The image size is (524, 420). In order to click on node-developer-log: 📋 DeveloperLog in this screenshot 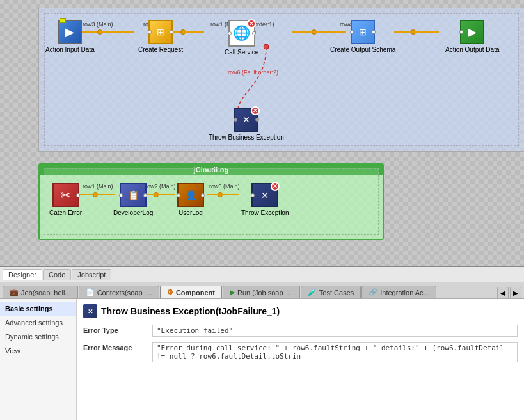, I will do `click(133, 200)`.